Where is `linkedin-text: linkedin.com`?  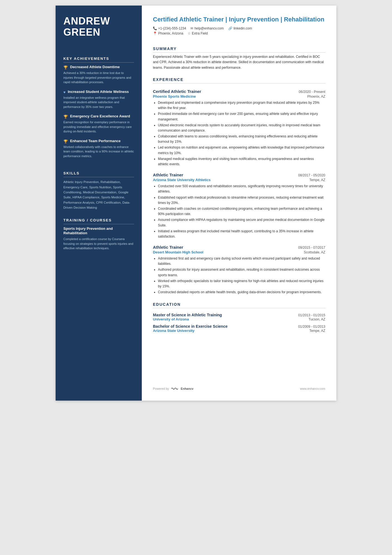 linkedin-text: linkedin.com is located at coordinates (243, 28).